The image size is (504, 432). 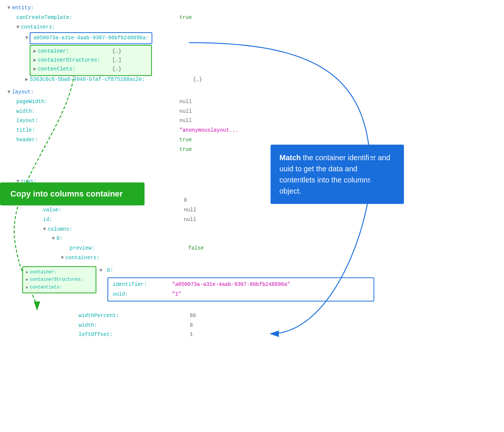 I want to click on leftOffset-row: leftOffset: 1, so click(x=252, y=335).